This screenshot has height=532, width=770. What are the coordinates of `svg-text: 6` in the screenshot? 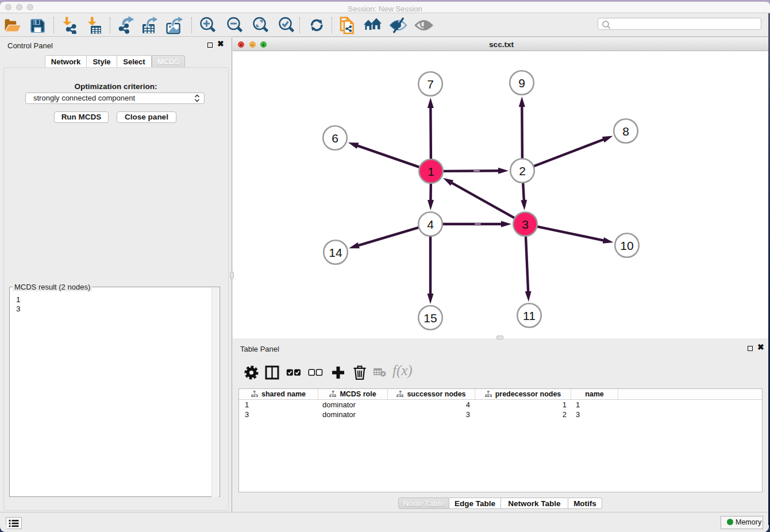 It's located at (335, 138).